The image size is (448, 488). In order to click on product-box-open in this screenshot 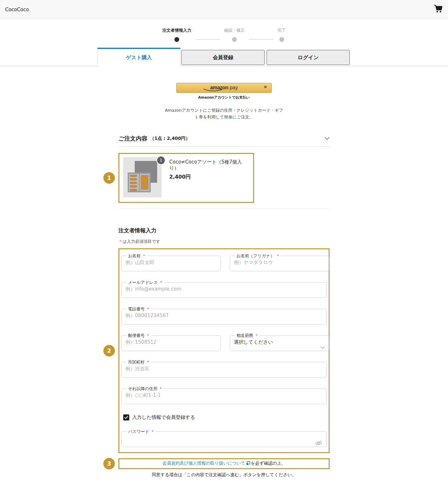, I will do `click(139, 182)`.